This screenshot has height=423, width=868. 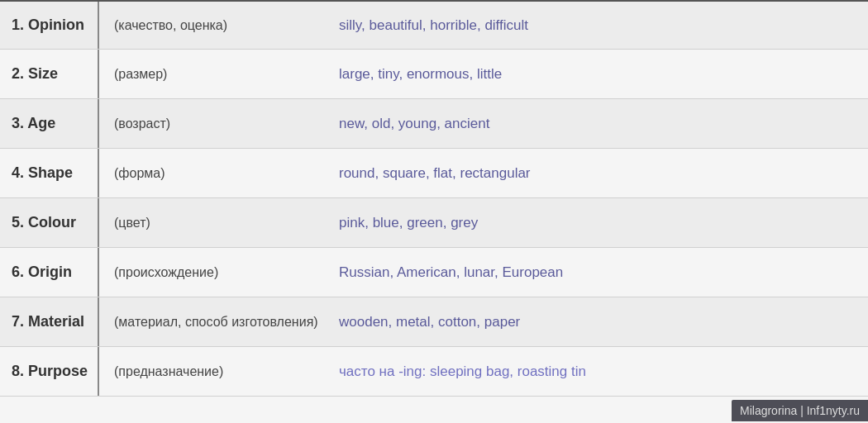 What do you see at coordinates (215, 26) in the screenshot?
I see `row-description: (качество, оценка)` at bounding box center [215, 26].